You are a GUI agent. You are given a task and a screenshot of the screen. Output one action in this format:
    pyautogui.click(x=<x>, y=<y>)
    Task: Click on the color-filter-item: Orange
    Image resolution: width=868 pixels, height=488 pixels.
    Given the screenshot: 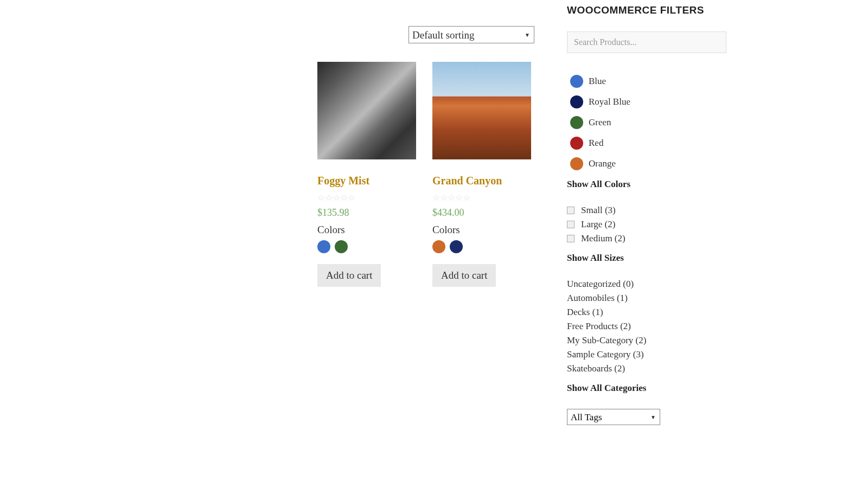 What is the action you would take?
    pyautogui.click(x=648, y=164)
    